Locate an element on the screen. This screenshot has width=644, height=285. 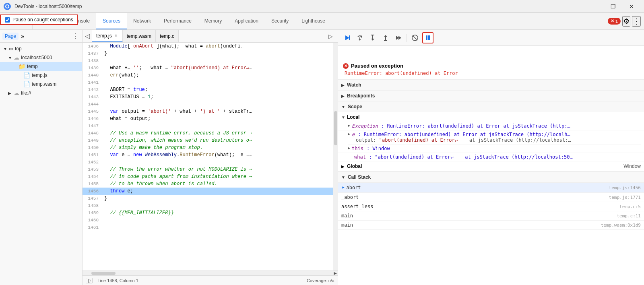
scrollbar-thumb is located at coordinates (336, 128).